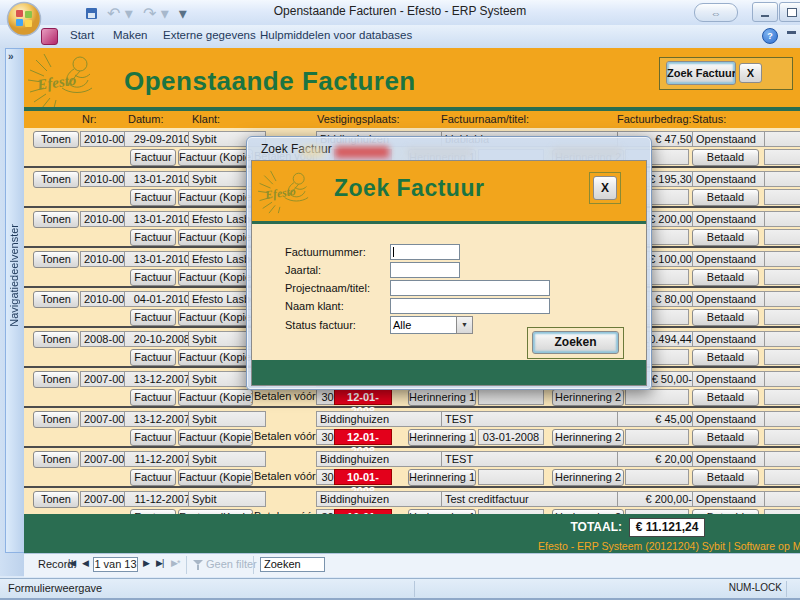 The height and width of the screenshot is (600, 800). I want to click on record-search-input: Zoeken, so click(292, 564).